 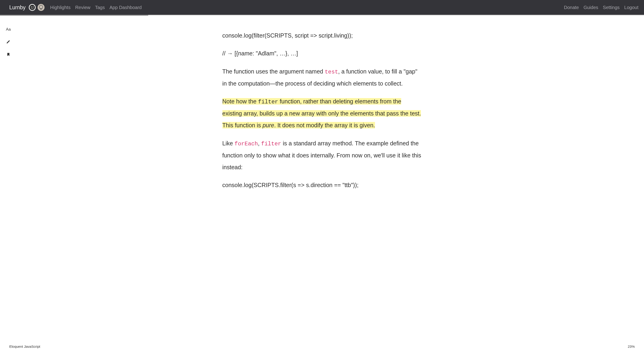 What do you see at coordinates (268, 102) in the screenshot?
I see `code-inline-filter-hl: filter` at bounding box center [268, 102].